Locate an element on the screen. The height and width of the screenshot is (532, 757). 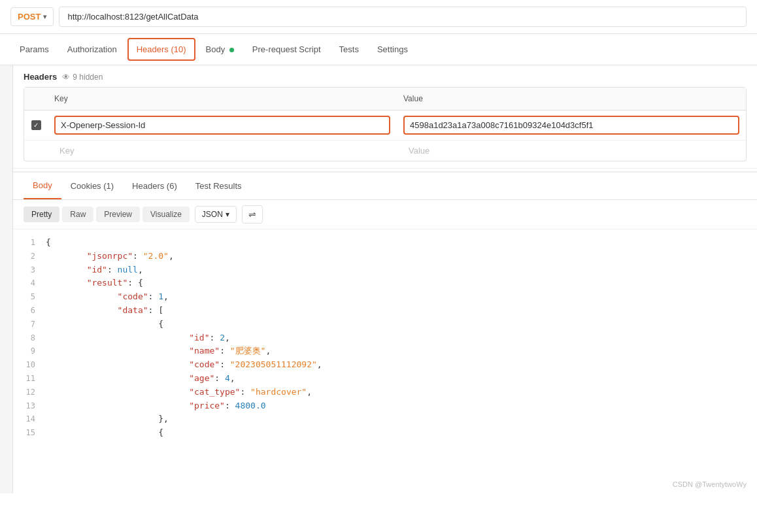
code-line-9: 9 "name": "肥婆奥", is located at coordinates (385, 352).